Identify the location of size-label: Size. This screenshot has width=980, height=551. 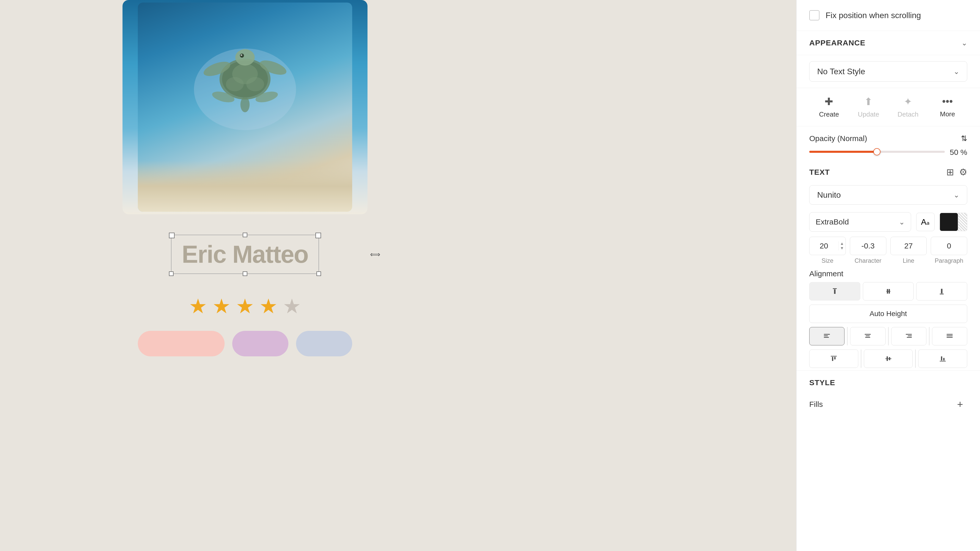
(827, 261).